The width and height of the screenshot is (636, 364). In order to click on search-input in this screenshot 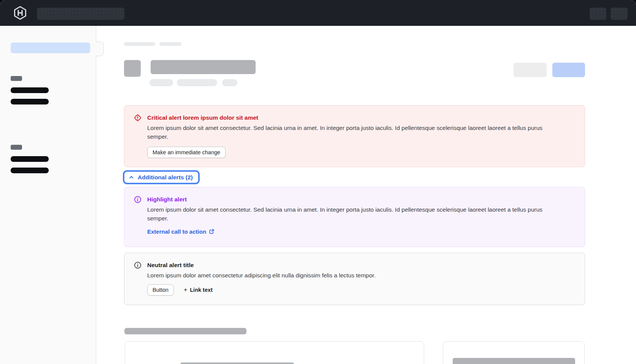, I will do `click(81, 14)`.